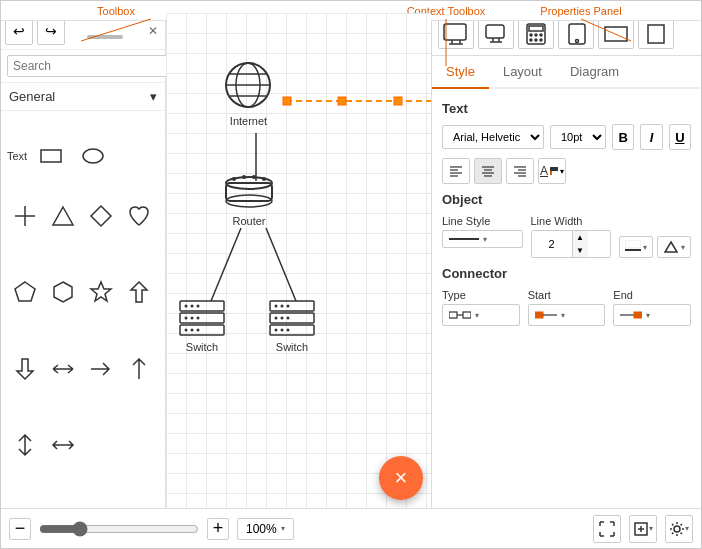 The height and width of the screenshot is (549, 702). Describe the element at coordinates (652, 308) in the screenshot. I see `connector-end-col: End ▾` at that location.